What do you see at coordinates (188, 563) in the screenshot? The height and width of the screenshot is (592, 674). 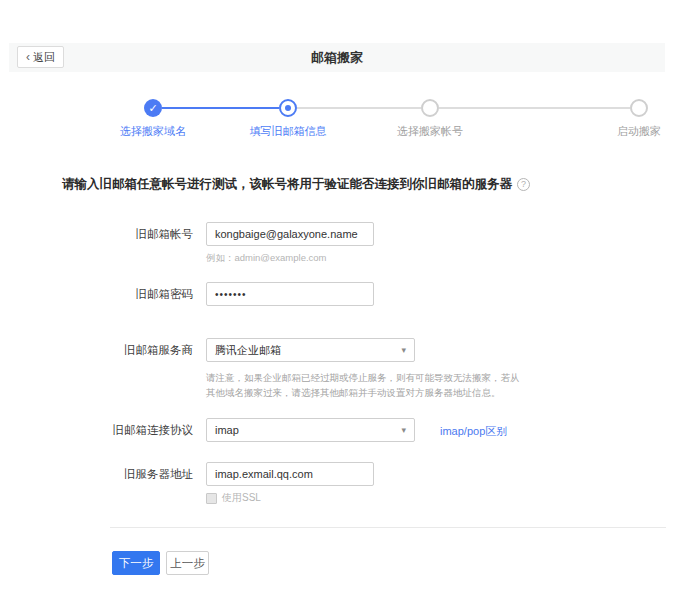 I see `previous-step-button: 上一步` at bounding box center [188, 563].